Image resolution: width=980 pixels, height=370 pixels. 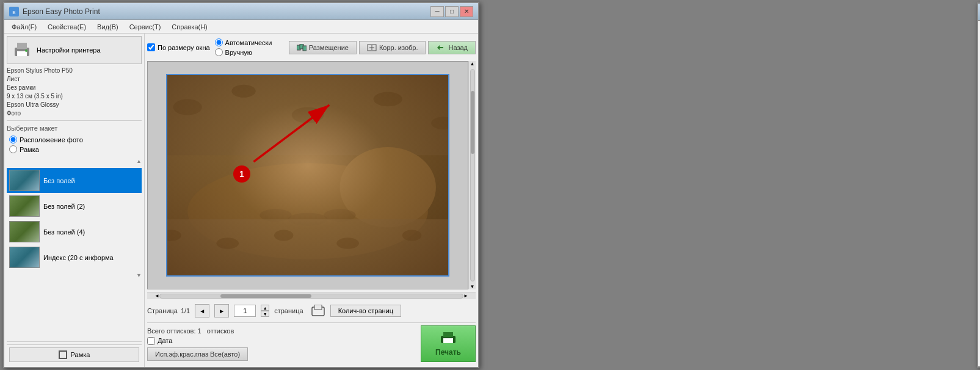 I want to click on thumbnail-item-1: Без полей (2), so click(x=74, y=206).